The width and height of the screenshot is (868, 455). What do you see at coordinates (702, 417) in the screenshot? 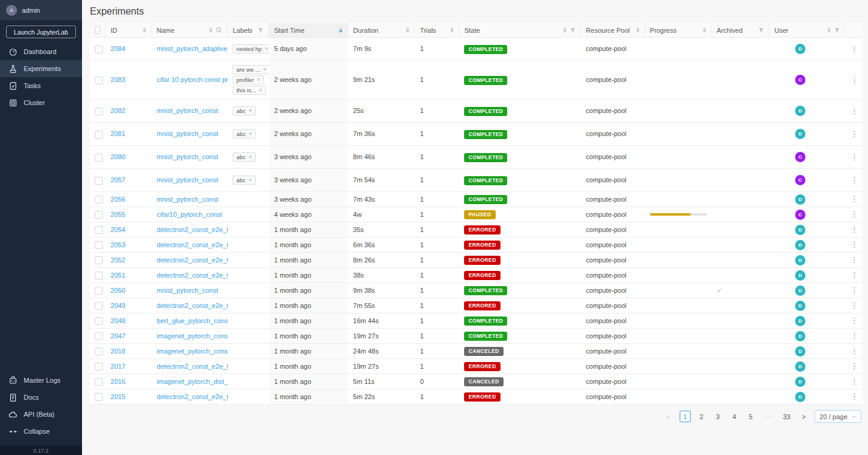
I see `pagination-page-2: 2` at bounding box center [702, 417].